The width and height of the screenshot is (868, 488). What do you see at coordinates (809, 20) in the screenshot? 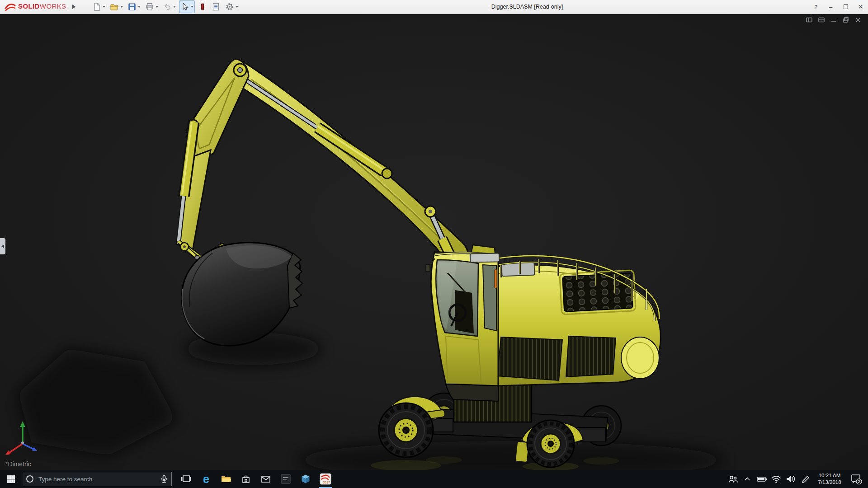
I see `pane-split-button` at bounding box center [809, 20].